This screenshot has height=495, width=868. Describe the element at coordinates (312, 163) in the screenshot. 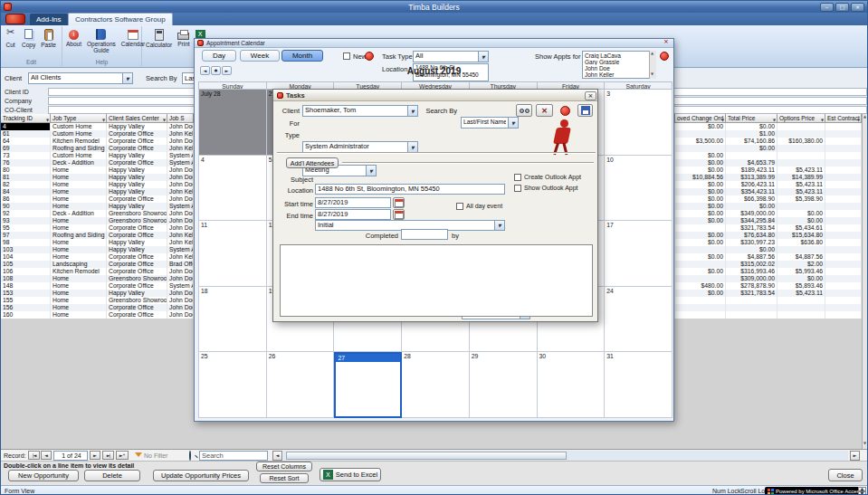

I see `addl-attendees-button: Add'l Attendees` at that location.